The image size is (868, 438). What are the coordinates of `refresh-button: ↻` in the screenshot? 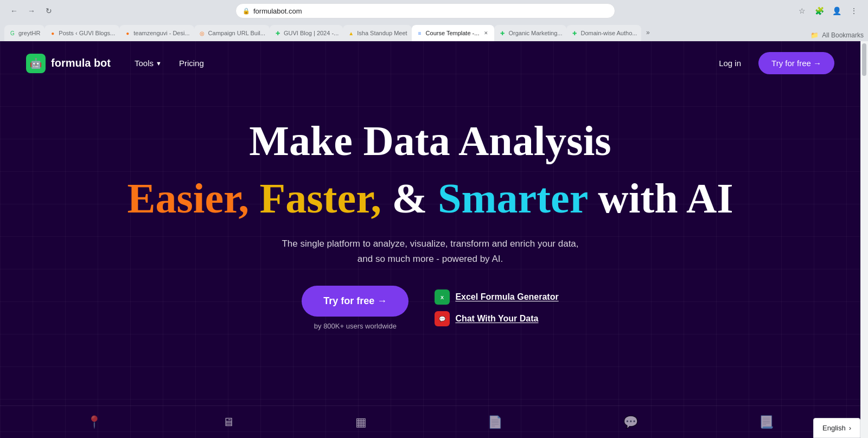 It's located at (49, 11).